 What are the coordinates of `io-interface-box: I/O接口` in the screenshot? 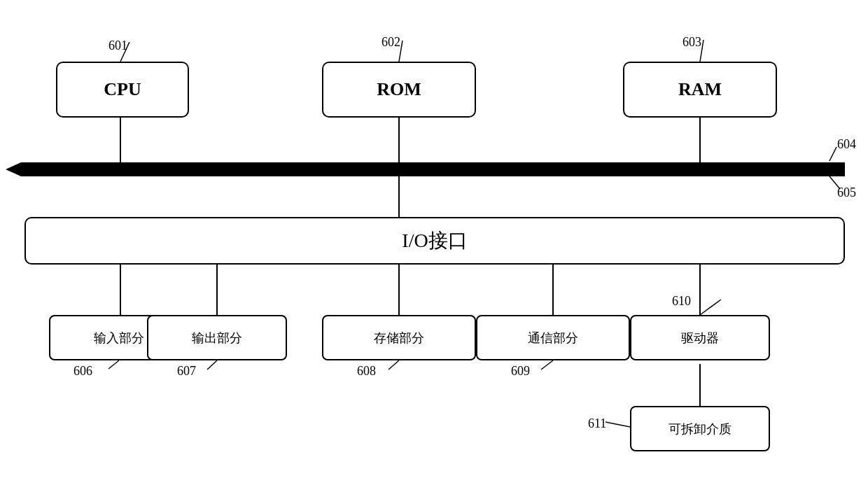 It's located at (435, 241).